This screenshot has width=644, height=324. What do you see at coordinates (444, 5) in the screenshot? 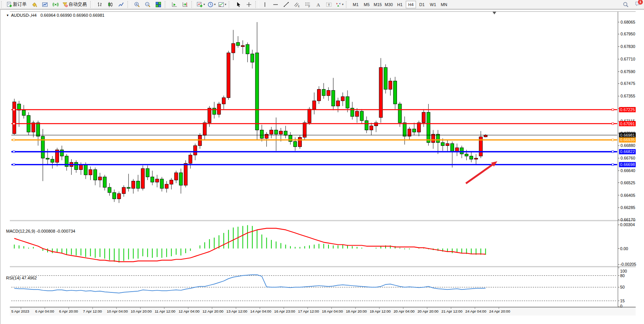
I see `timeframe-button-mn: MN` at bounding box center [444, 5].